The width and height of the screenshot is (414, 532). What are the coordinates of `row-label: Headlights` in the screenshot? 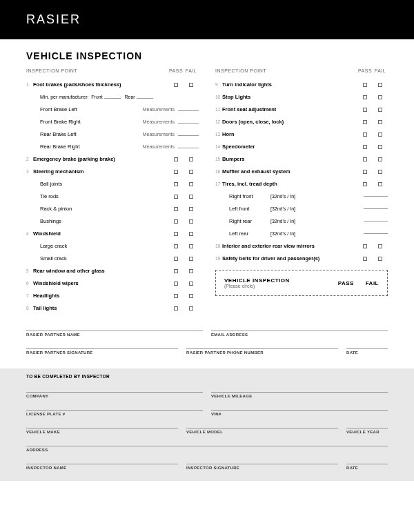 It's located at (101, 295).